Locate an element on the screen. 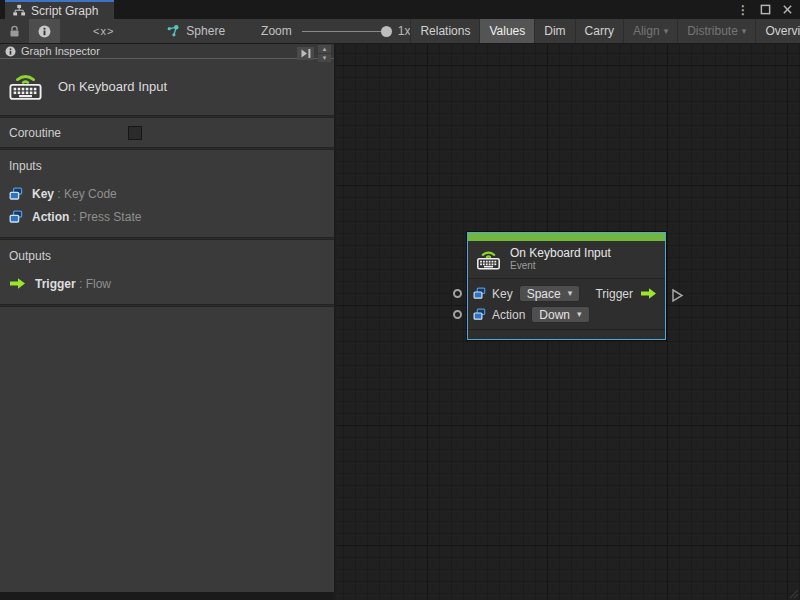 Image resolution: width=800 pixels, height=600 pixels. window-menu-button: ⋮ is located at coordinates (743, 10).